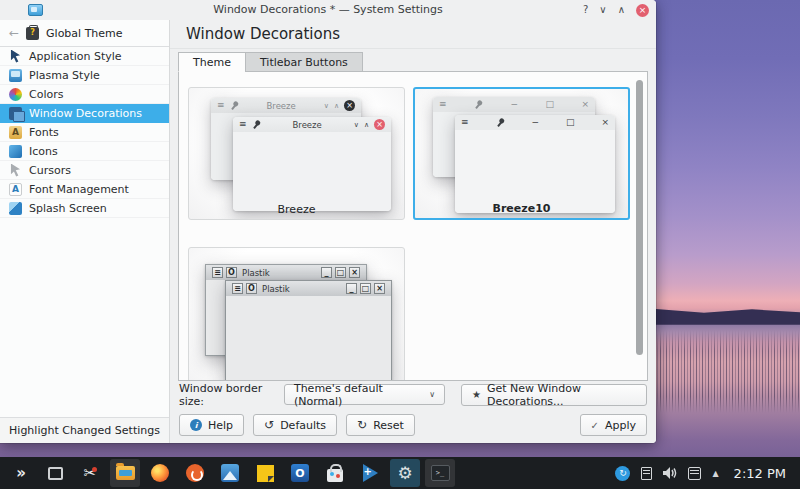 Image resolution: width=800 pixels, height=489 pixels. What do you see at coordinates (50, 170) in the screenshot?
I see `sidebar-item-label: Cursors` at bounding box center [50, 170].